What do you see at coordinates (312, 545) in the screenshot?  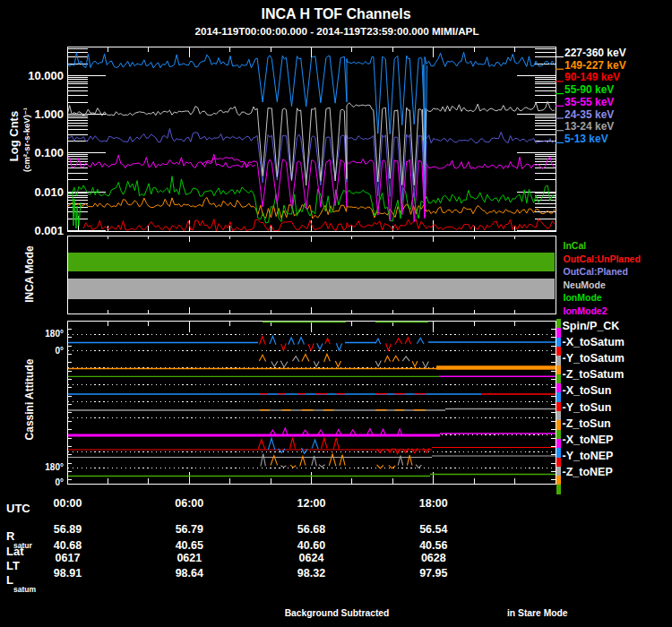 I see `svg-text: 40.60` at bounding box center [312, 545].